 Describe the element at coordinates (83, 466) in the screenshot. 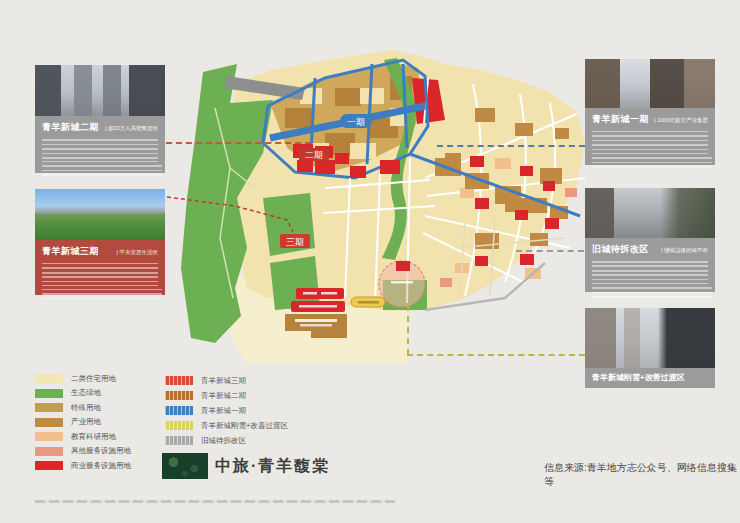

I see `legend-item: 商业服务设施用地` at that location.